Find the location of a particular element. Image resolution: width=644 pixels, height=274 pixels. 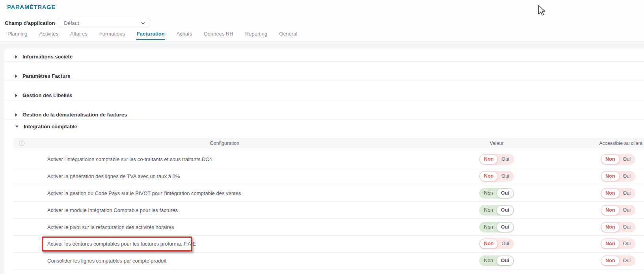

scope-label: Champ d'application is located at coordinates (30, 23).